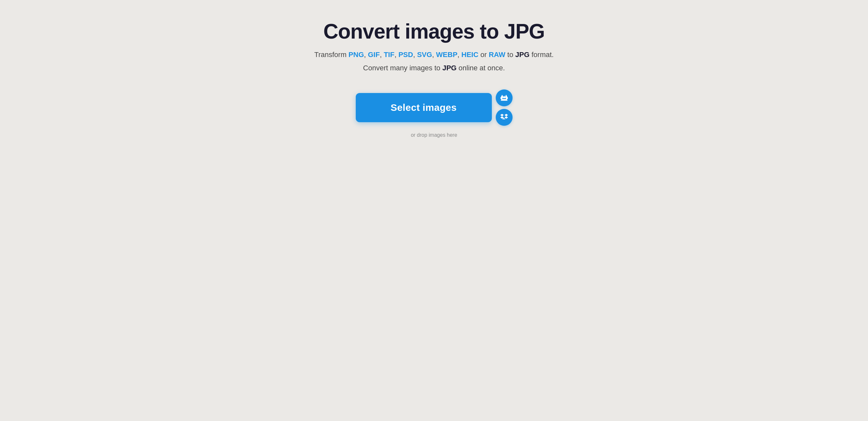 The width and height of the screenshot is (868, 421). What do you see at coordinates (434, 135) in the screenshot?
I see `drop-hint: or drop images here` at bounding box center [434, 135].